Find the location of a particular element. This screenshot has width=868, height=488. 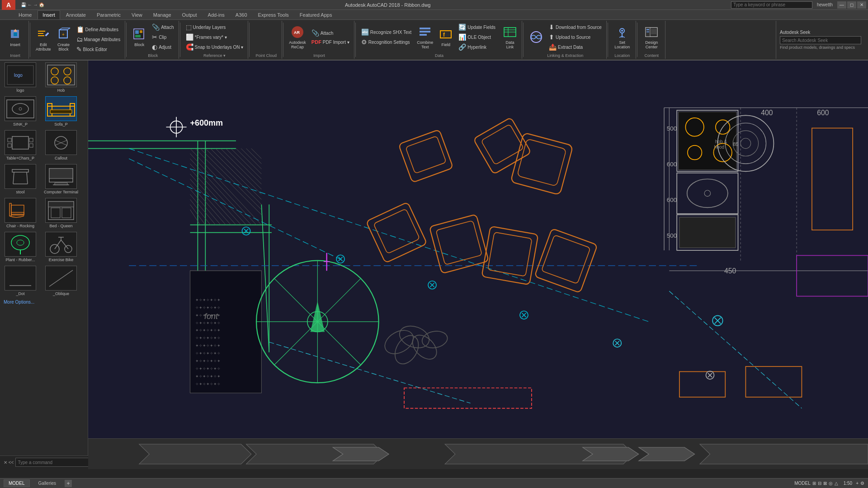

design-center-label: DesignCenter is located at coordinates (651, 45).